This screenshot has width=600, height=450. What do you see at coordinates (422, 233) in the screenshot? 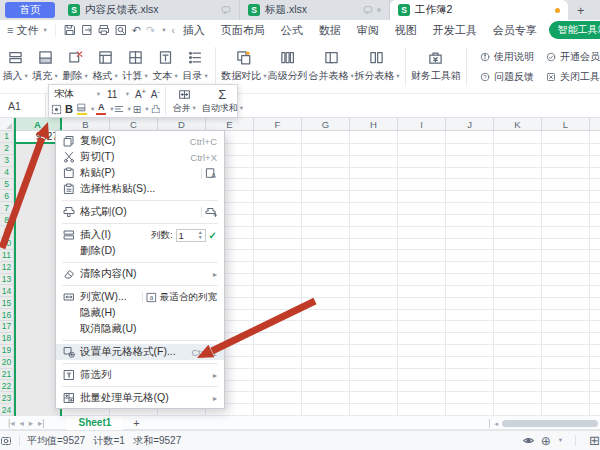
I see `cell-I9` at bounding box center [422, 233].